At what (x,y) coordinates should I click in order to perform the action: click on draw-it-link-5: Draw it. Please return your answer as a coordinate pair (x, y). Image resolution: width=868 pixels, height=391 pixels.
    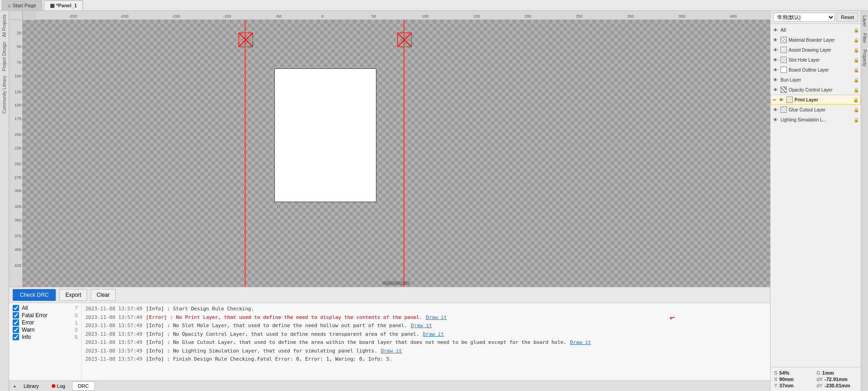
    Looking at the image, I should click on (391, 352).